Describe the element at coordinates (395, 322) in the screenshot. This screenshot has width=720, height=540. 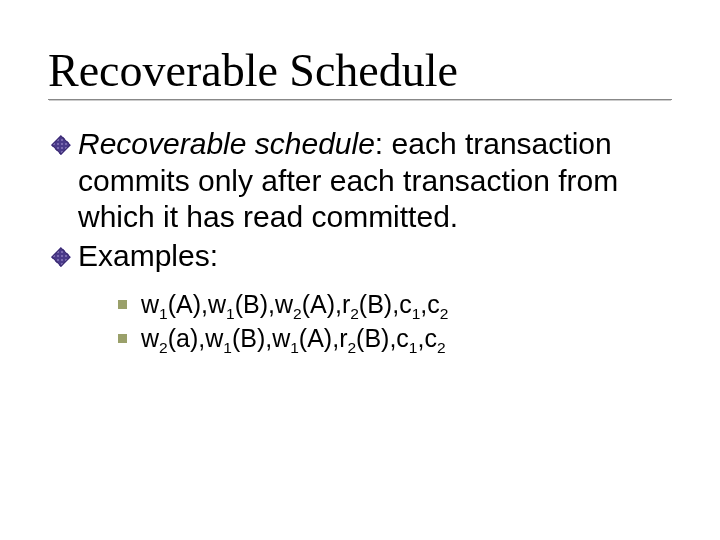
I see `examples-list: w1(A),w1(B),w2(A),r2(B),c1,c2 w2(a),w1(B…` at that location.